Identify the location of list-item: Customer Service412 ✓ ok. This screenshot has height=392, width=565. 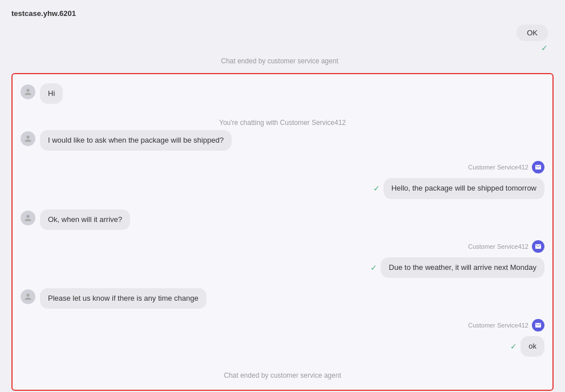
(282, 338).